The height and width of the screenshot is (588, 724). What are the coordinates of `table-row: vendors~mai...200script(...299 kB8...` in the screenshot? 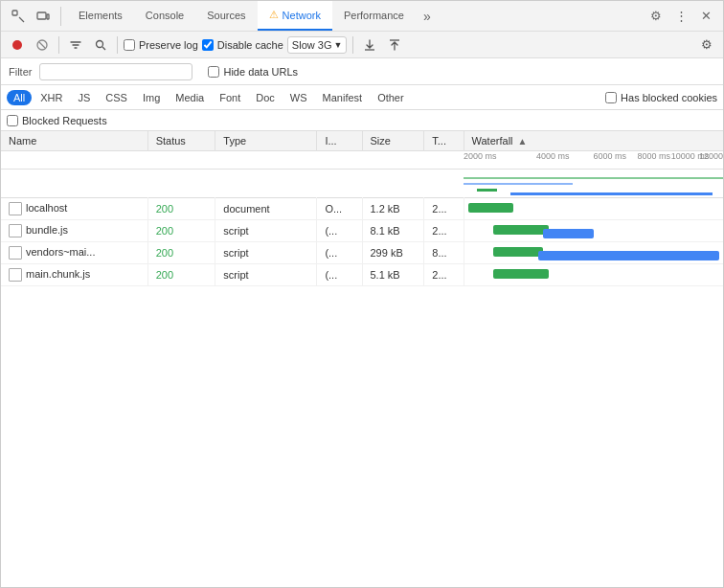 It's located at (362, 253).